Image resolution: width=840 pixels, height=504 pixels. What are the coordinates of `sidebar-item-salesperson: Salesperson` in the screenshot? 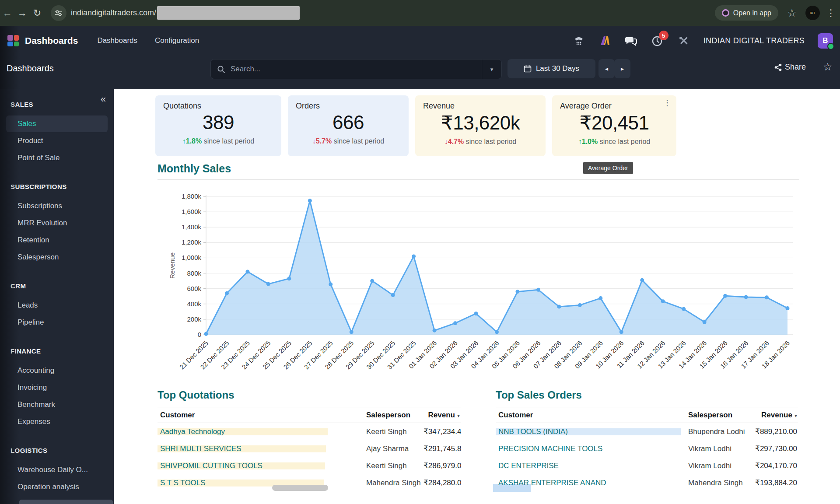 It's located at (38, 257).